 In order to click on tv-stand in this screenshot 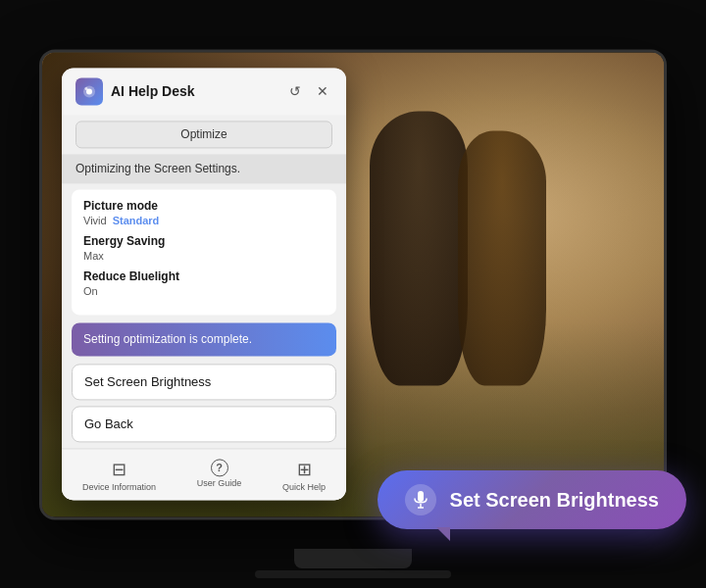, I will do `click(353, 559)`.